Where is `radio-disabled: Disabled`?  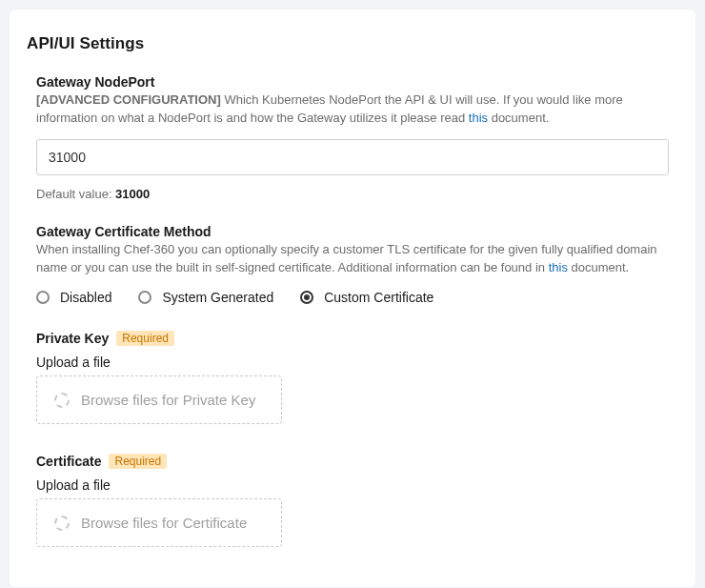 radio-disabled: Disabled is located at coordinates (74, 297).